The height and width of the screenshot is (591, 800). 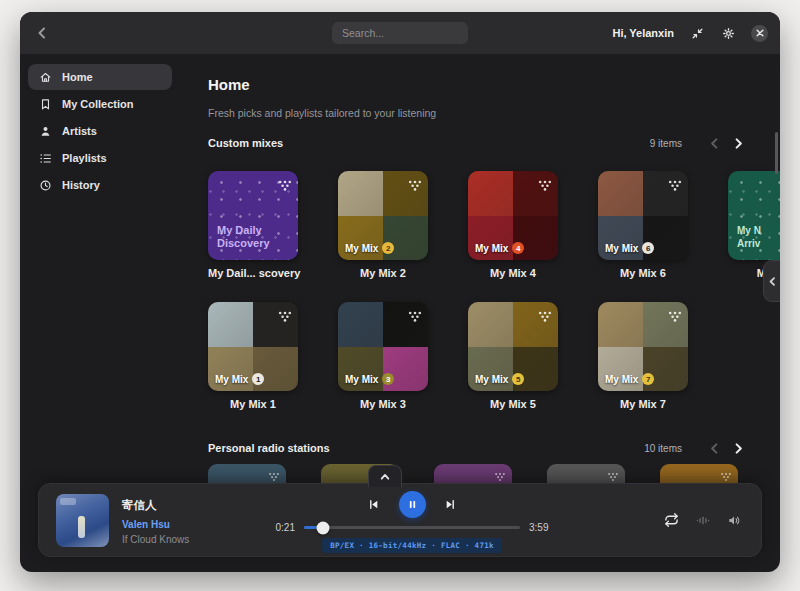 I want to click on mix-caption: My Mix1, so click(x=240, y=379).